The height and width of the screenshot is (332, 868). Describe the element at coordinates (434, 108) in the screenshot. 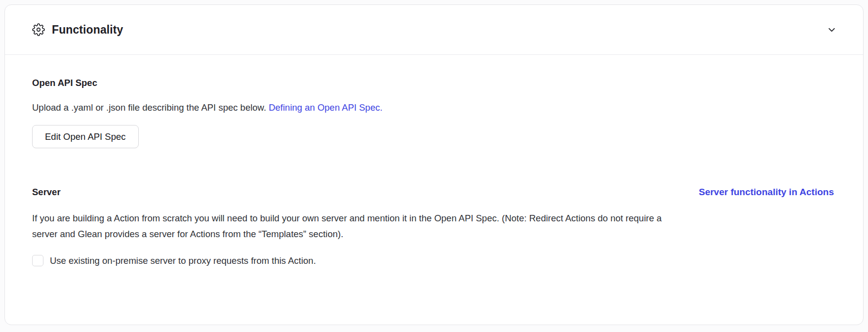

I see `open-api-spec-description: Upload a .yaml or .json file describing …` at that location.